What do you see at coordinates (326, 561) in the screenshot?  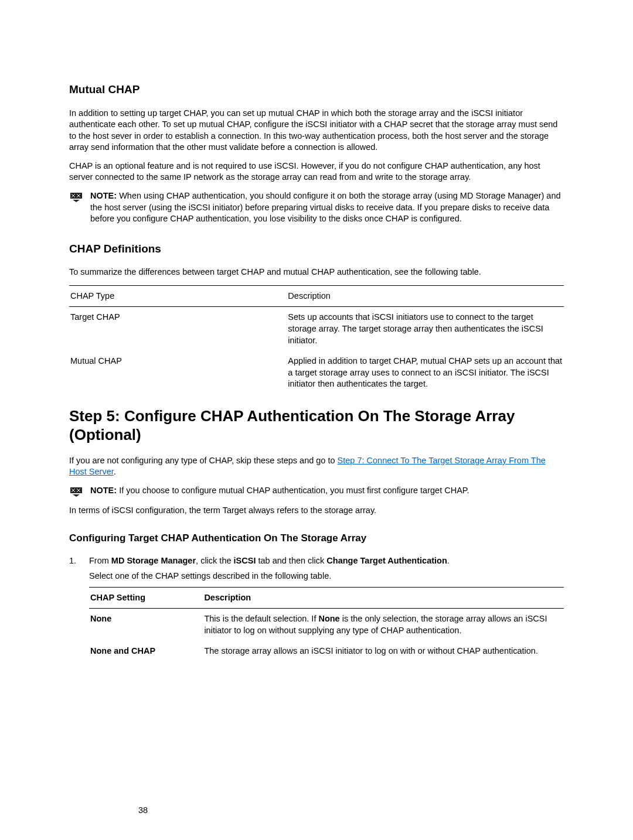 I see `step1-line1: From MD Storage Manager, click the iSCSI…` at bounding box center [326, 561].